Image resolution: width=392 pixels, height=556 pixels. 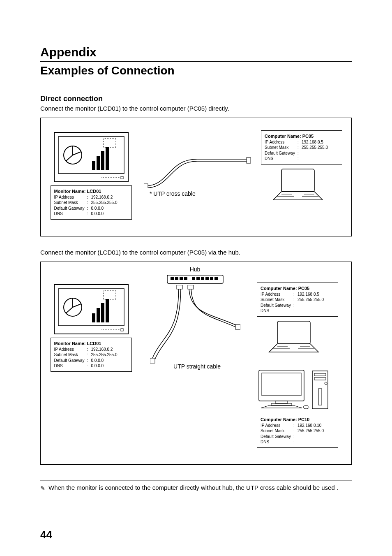 I want to click on page-number: 44, so click(x=46, y=535).